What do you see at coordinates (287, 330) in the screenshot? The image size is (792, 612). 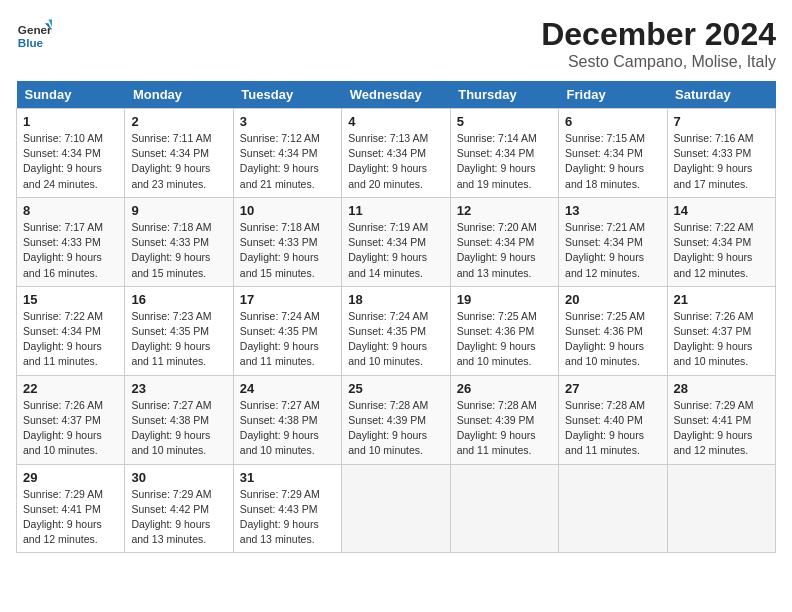 I see `calendar-cell: 17 Sunrise: 7:24 AM Sunset: 4:35 PM Dayl…` at bounding box center [287, 330].